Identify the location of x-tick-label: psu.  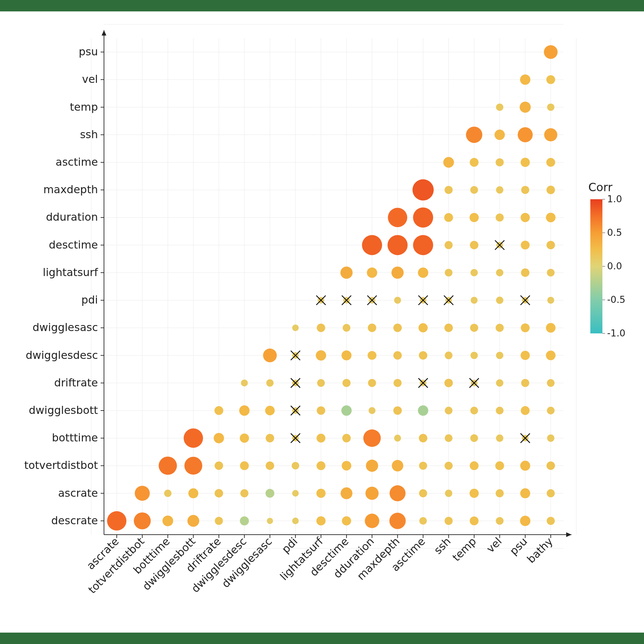
(519, 546).